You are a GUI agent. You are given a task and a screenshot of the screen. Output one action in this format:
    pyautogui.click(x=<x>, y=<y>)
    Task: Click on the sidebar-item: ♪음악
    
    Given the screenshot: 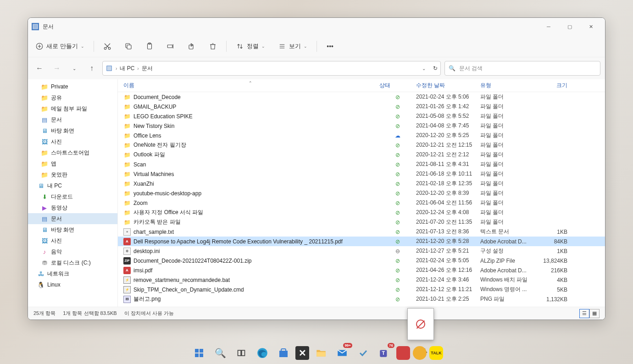 What is the action you would take?
    pyautogui.click(x=72, y=252)
    